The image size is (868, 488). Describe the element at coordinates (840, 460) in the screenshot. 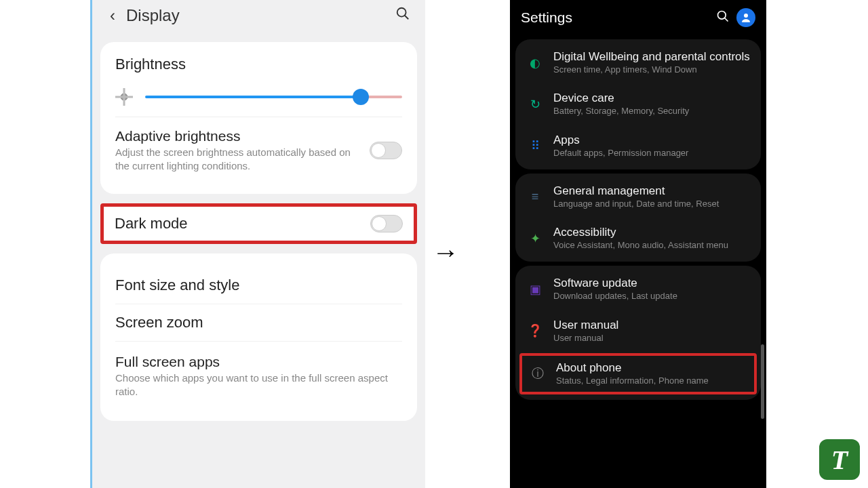

I see `watermark-logo: T` at that location.